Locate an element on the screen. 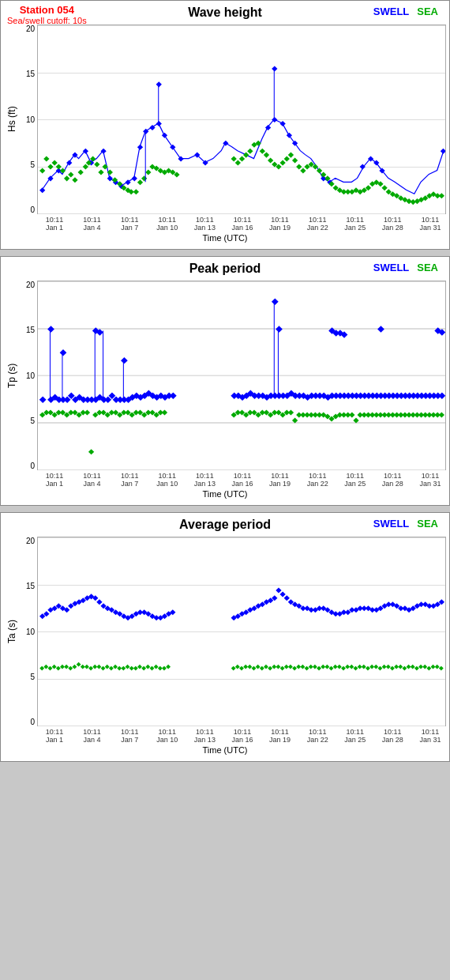 The width and height of the screenshot is (450, 980). peak-period-x-axis: 10:11 Jan 1 10:11 Jan 4 10:11 Jan 7 10:1… is located at coordinates (242, 479).